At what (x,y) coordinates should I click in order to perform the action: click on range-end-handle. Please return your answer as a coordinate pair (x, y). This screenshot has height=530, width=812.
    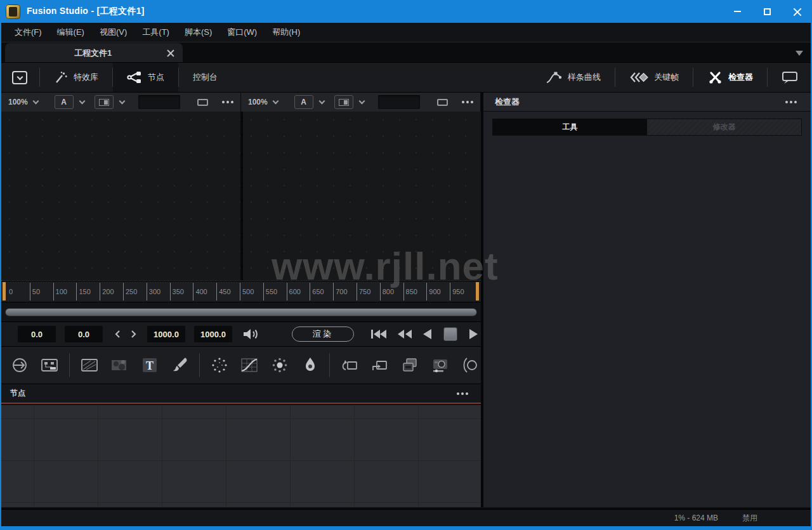
    Looking at the image, I should click on (477, 292).